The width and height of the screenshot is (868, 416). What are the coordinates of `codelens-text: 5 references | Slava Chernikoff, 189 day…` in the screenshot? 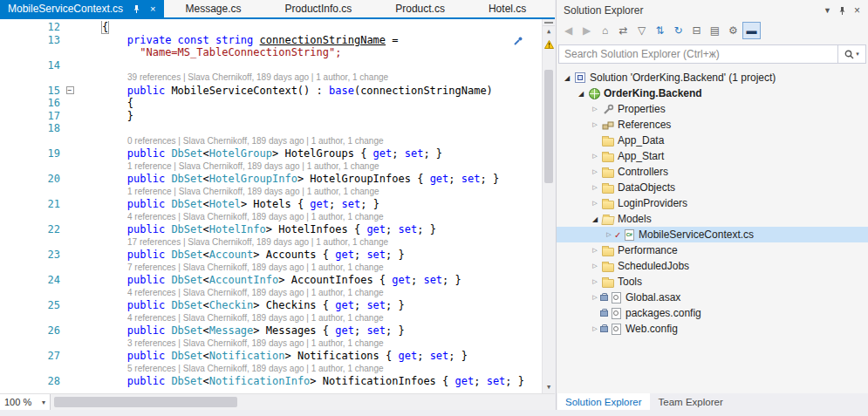 It's located at (309, 370).